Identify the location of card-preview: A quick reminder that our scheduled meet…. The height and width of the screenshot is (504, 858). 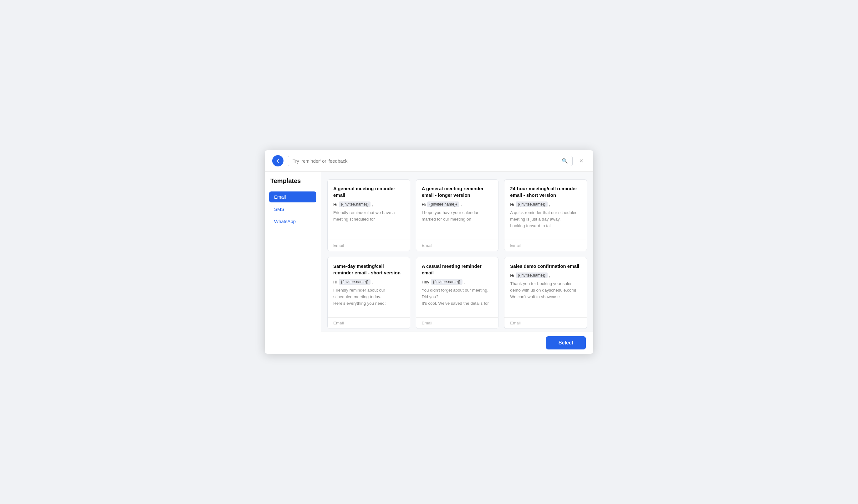
(545, 220).